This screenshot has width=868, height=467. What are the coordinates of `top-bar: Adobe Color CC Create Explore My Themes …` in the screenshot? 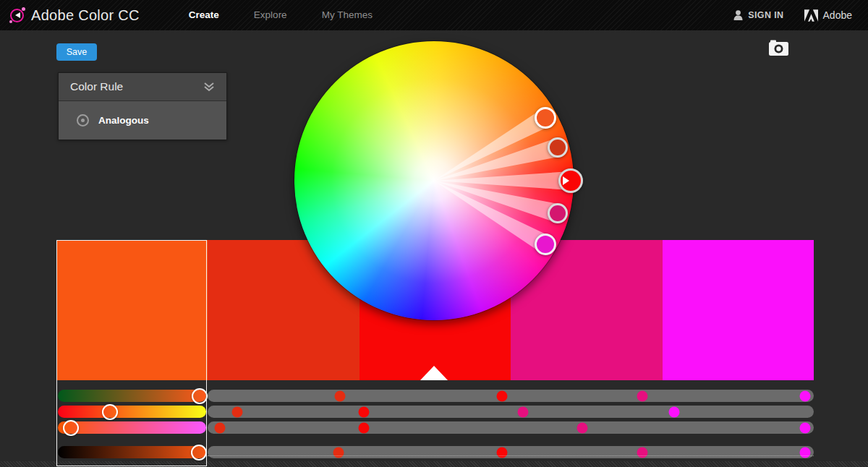 It's located at (434, 15).